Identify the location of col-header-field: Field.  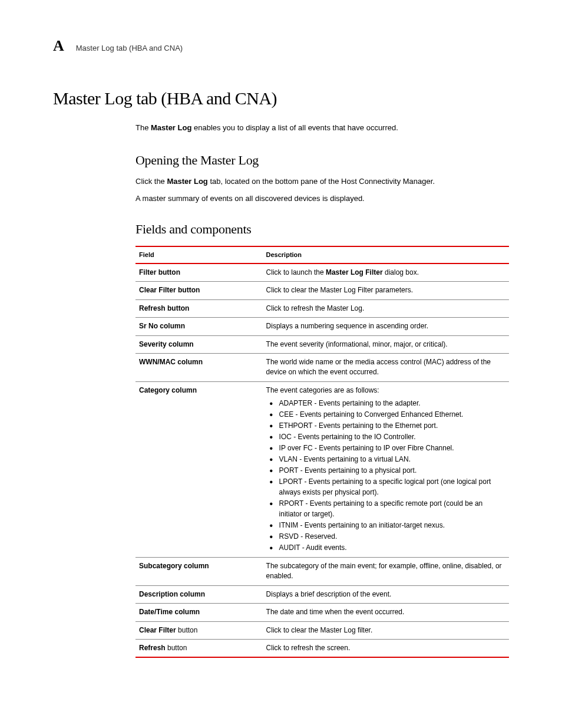
(199, 255).